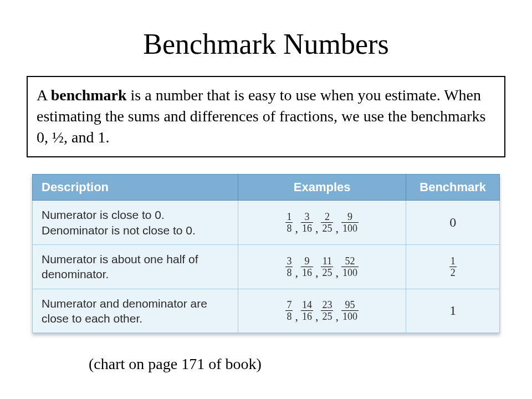  I want to click on definition-prefix: A, so click(44, 95).